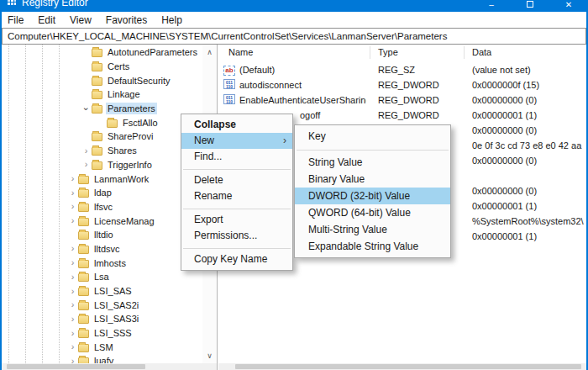 The width and height of the screenshot is (588, 370). Describe the element at coordinates (237, 156) in the screenshot. I see `menu-item-find: Find...` at that location.